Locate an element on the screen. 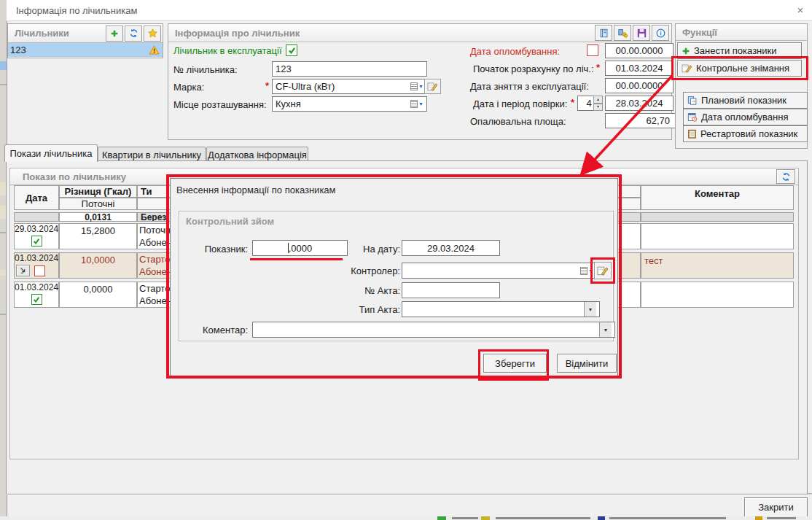 The height and width of the screenshot is (520, 812). seal-date-button: Дата опломбування is located at coordinates (745, 117).